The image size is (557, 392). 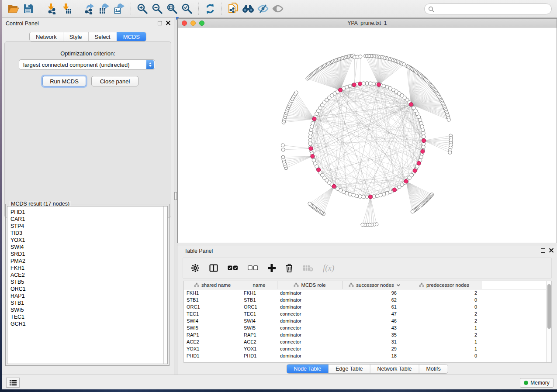 I want to click on network-window-titlebar: YPA_prune.txt_1, so click(x=367, y=23).